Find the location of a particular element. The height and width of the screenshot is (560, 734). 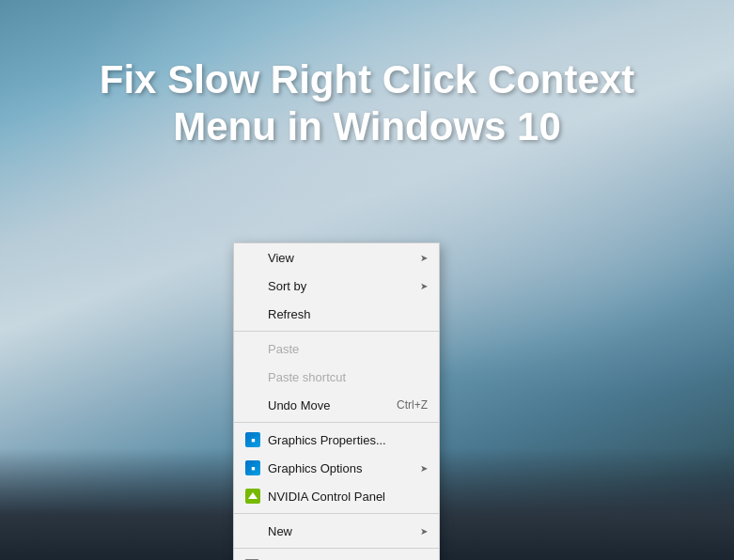

menu-label-paste: Paste is located at coordinates (348, 350).